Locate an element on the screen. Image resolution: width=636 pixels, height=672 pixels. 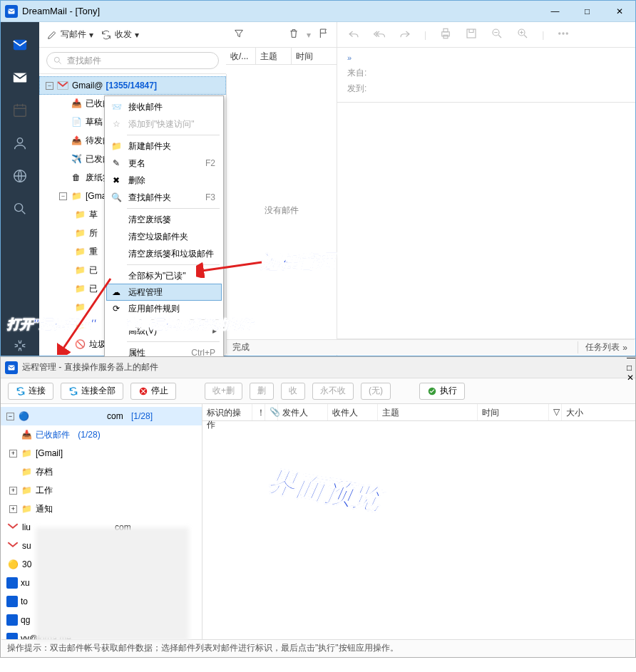
print-icon is located at coordinates (446, 34).